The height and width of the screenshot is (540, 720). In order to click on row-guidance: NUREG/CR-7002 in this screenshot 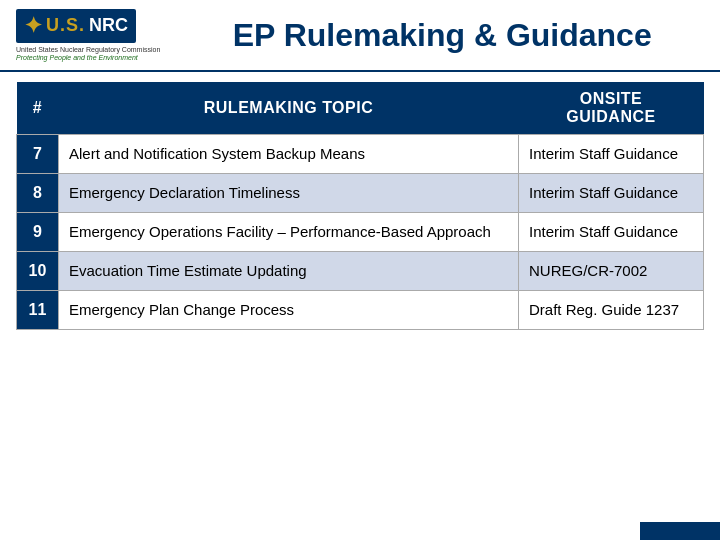, I will do `click(612, 272)`.